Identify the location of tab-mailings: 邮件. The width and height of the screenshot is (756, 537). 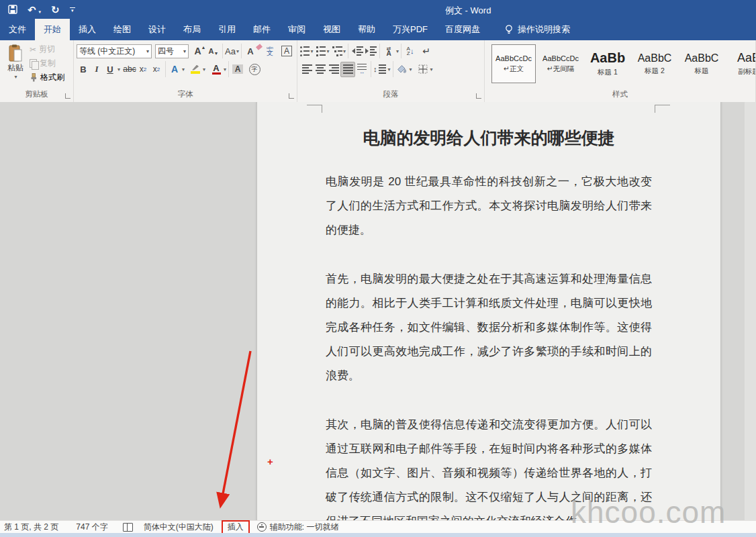
(262, 30).